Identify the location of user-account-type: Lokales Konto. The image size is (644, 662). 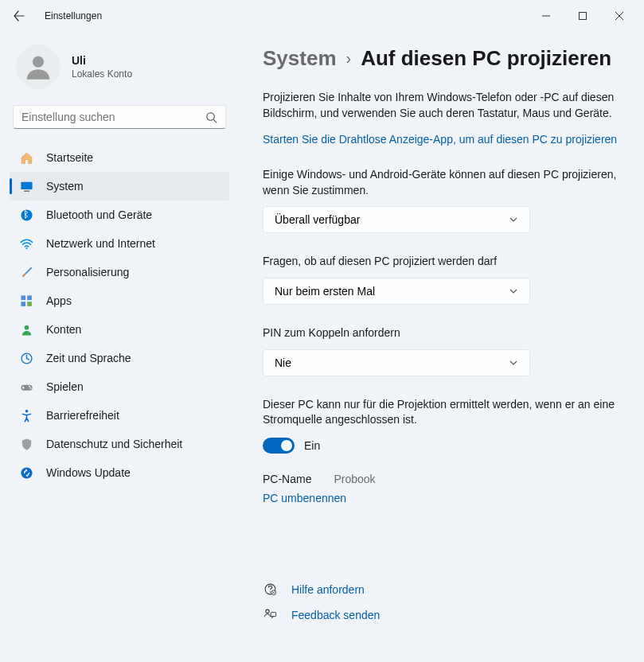
(102, 74).